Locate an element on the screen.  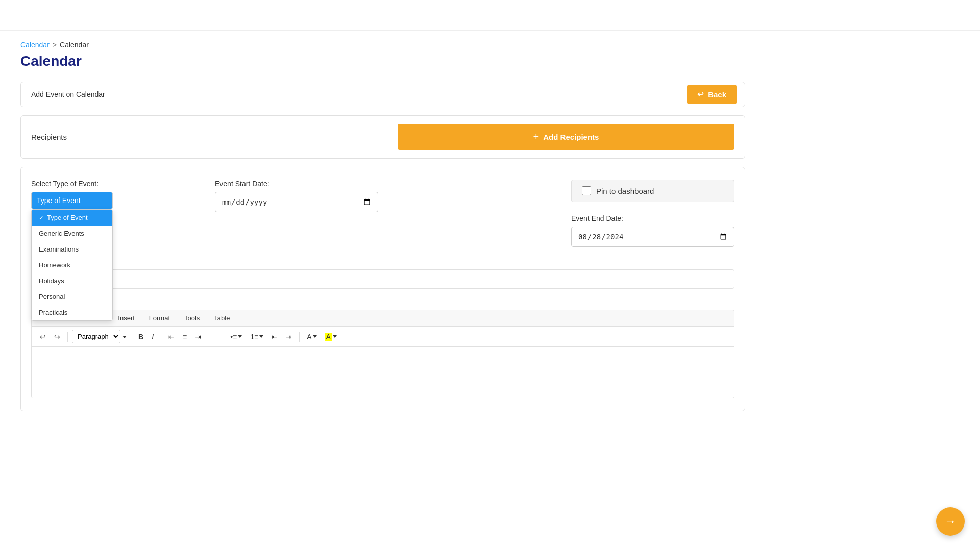
font-color-chevron-icon is located at coordinates (315, 337).